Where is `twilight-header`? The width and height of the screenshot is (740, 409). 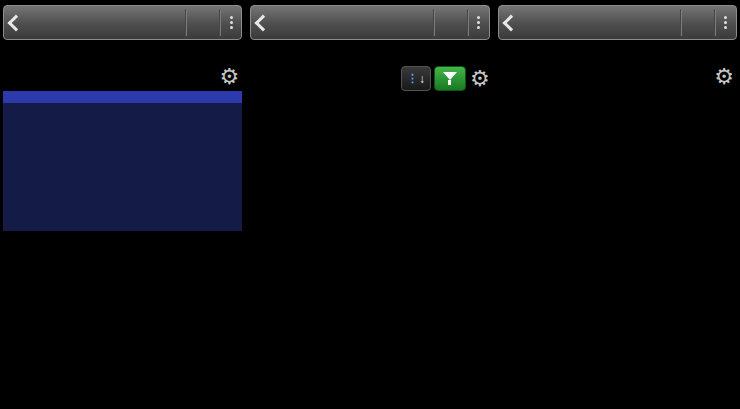 twilight-header is located at coordinates (122, 22).